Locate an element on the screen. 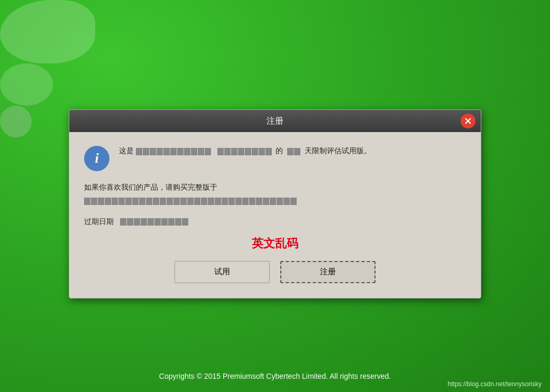 This screenshot has height=392, width=550. dialog-title: 注册 is located at coordinates (275, 122).